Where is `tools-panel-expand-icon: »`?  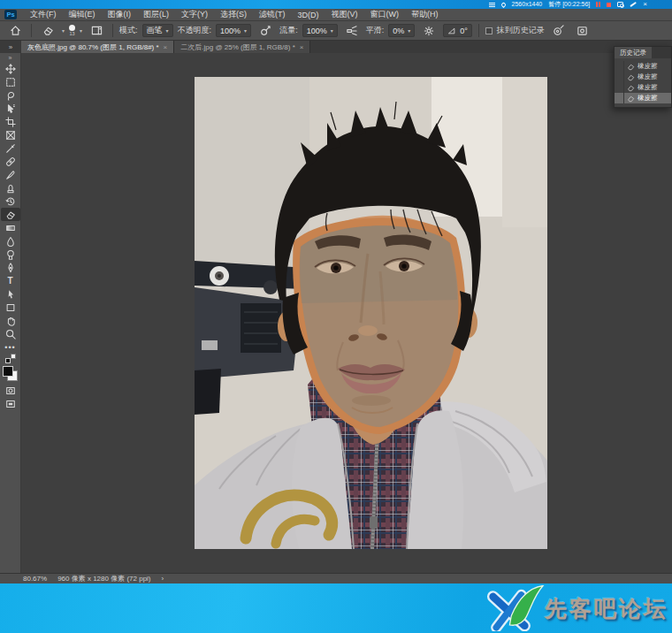
tools-panel-expand-icon: » is located at coordinates (11, 58).